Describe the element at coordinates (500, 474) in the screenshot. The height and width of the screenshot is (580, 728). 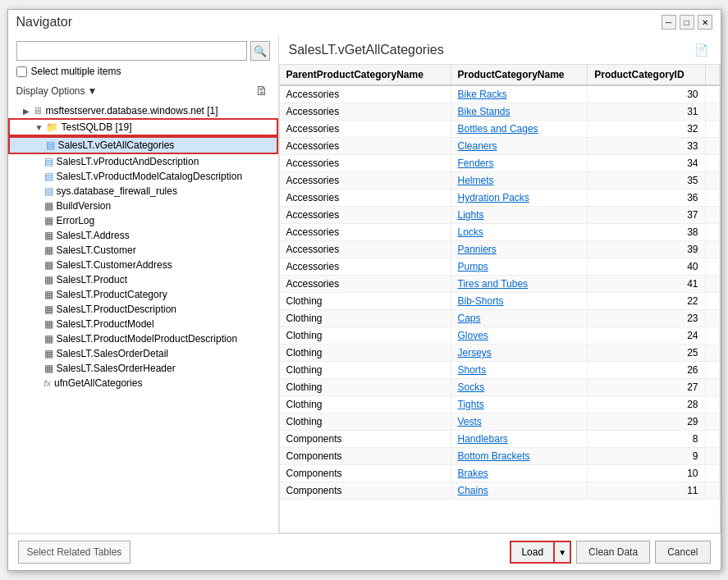
I see `table-row: Components Brakes 10` at that location.